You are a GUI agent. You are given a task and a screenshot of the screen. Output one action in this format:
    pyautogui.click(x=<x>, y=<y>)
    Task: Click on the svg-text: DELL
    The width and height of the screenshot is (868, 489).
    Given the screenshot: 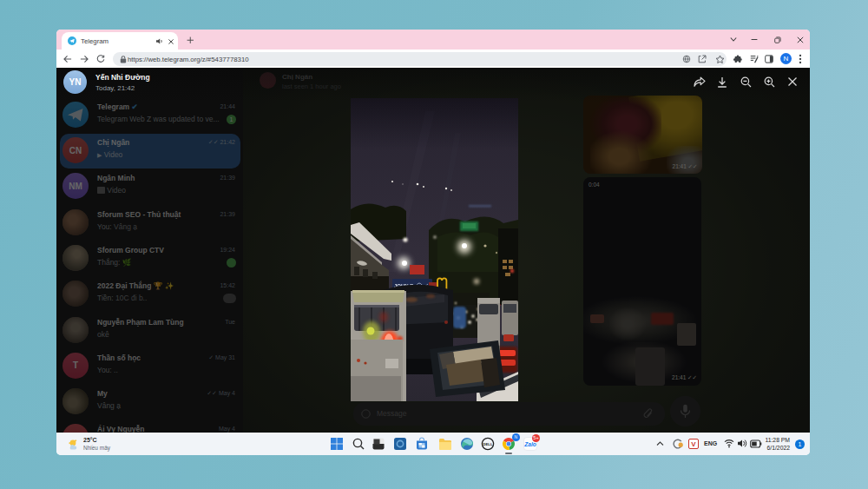 What is the action you would take?
    pyautogui.click(x=488, y=445)
    